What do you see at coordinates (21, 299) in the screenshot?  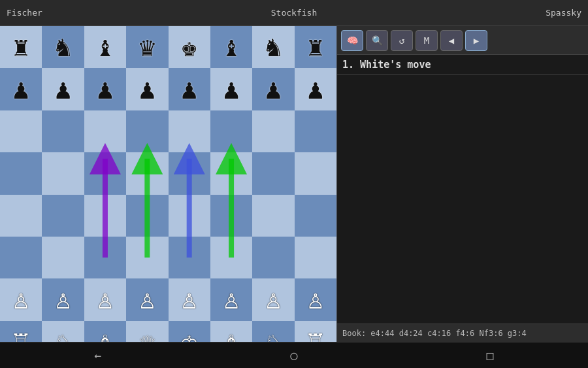 I see `square-6-0: ♙` at bounding box center [21, 299].